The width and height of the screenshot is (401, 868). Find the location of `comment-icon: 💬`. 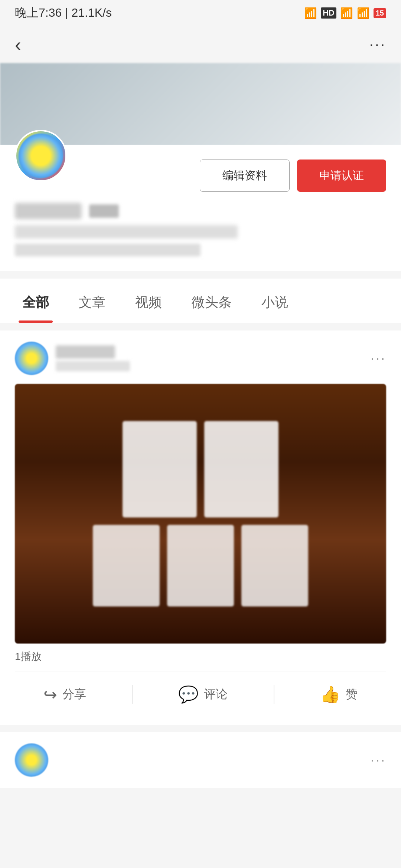

comment-icon: 💬 is located at coordinates (189, 694).